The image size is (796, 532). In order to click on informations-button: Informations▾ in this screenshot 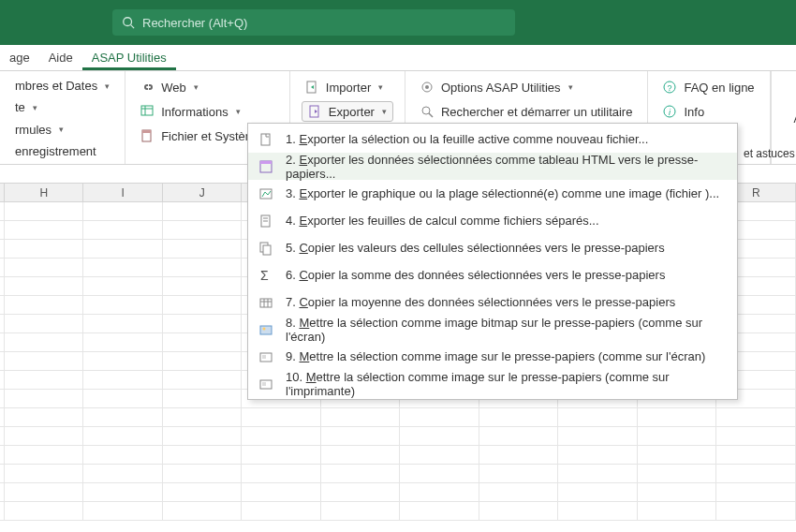, I will do `click(208, 111)`.